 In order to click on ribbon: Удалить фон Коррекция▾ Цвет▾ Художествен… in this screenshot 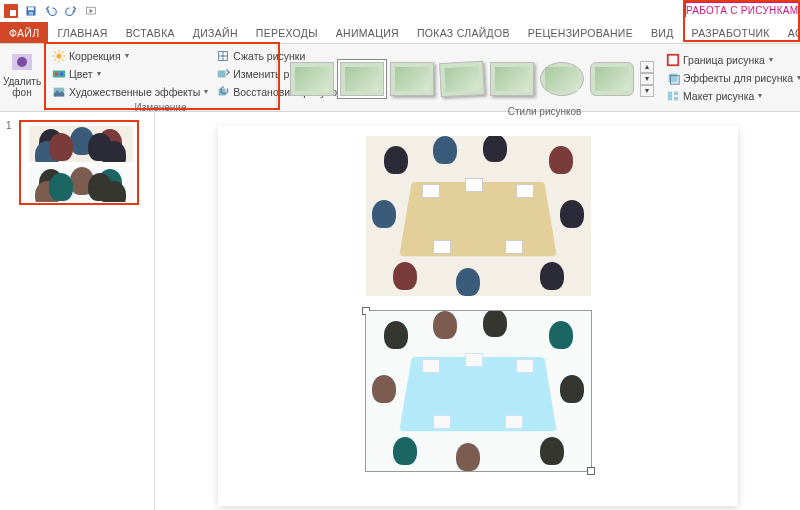, I will do `click(400, 78)`.